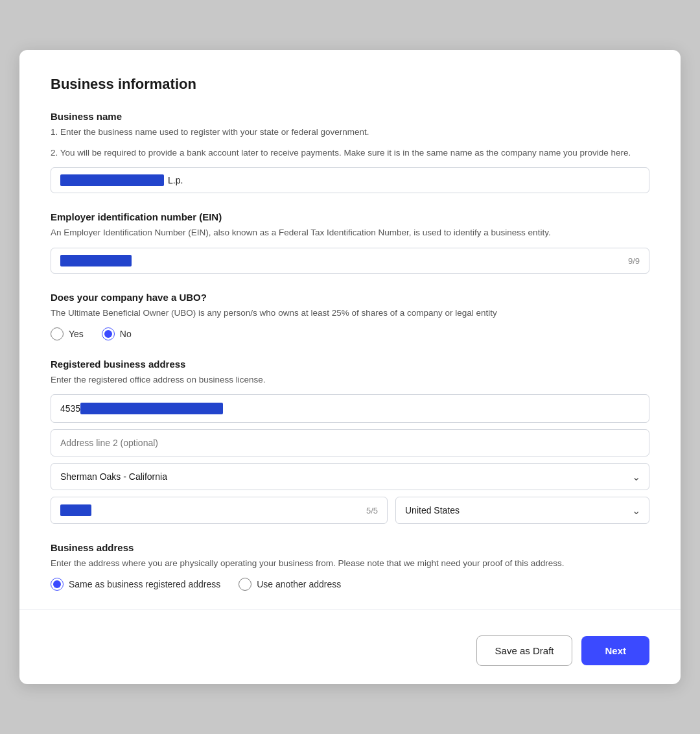 Image resolution: width=700 pixels, height=734 pixels. What do you see at coordinates (350, 380) in the screenshot?
I see `registered-address-desc: Enter the registered office address on b…` at bounding box center [350, 380].